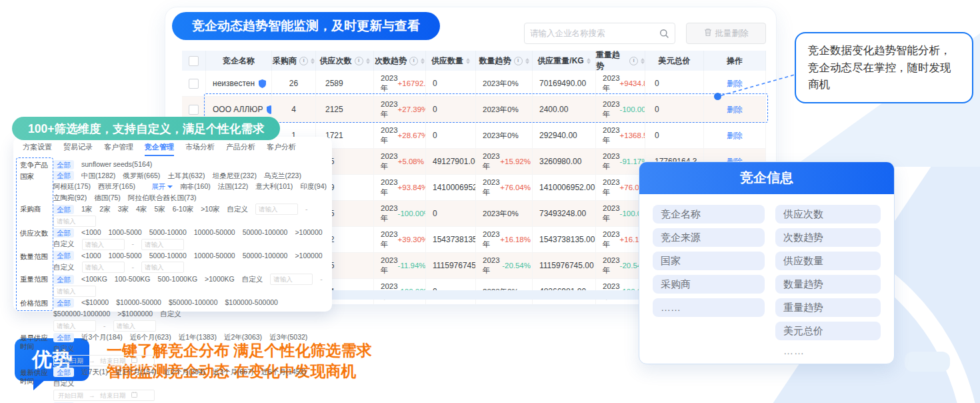 The width and height of the screenshot is (980, 403). What do you see at coordinates (193, 303) in the screenshot?
I see `filter-option: $50000-100000` at bounding box center [193, 303].